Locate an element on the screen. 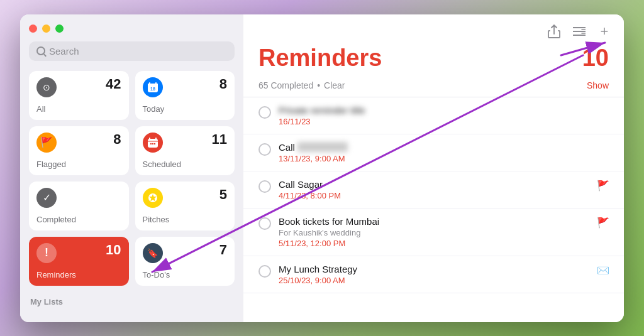 The image size is (644, 336). search-icon is located at coordinates (41, 51).